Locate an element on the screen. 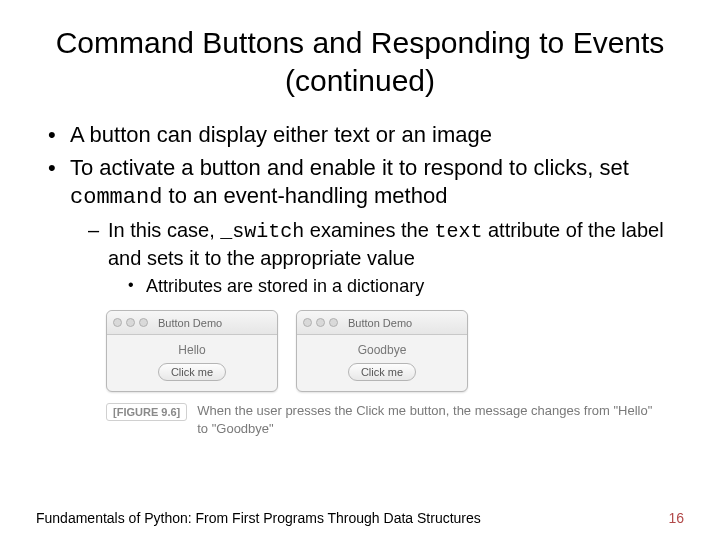 This screenshot has height=540, width=720. figure-caption: [FIGURE 9.6] When the user presses the C… is located at coordinates (386, 420).